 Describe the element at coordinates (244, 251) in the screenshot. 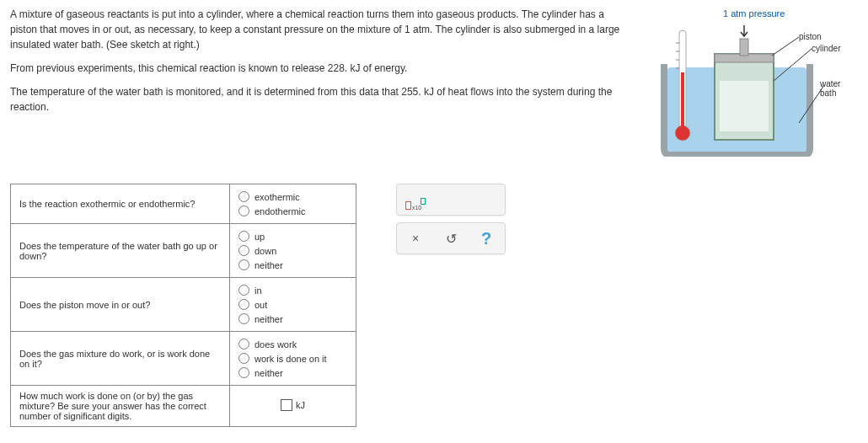

I see `q2-radio-down` at that location.